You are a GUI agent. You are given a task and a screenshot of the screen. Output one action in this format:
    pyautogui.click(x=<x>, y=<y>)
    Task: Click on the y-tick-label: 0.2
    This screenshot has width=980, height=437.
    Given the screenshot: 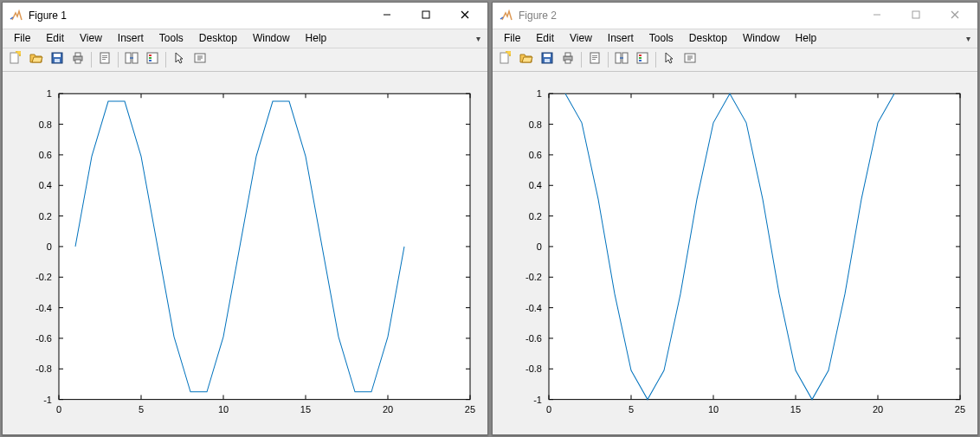 What is the action you would take?
    pyautogui.click(x=535, y=216)
    